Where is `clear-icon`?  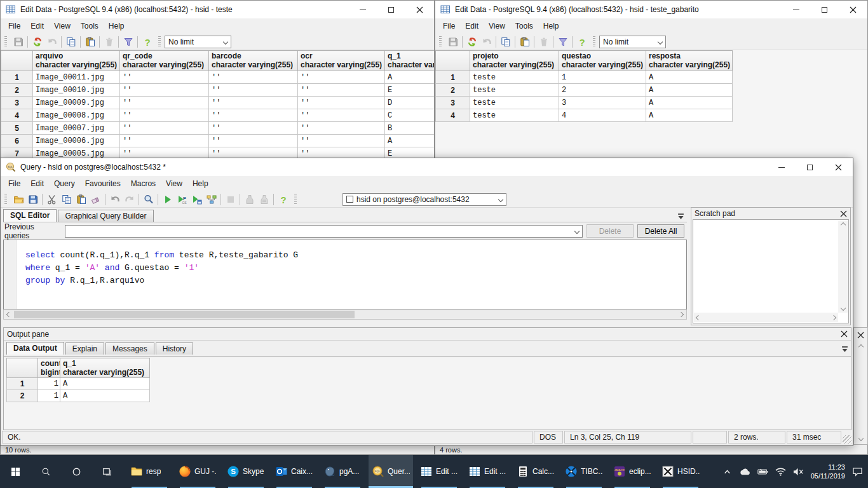 clear-icon is located at coordinates (95, 200).